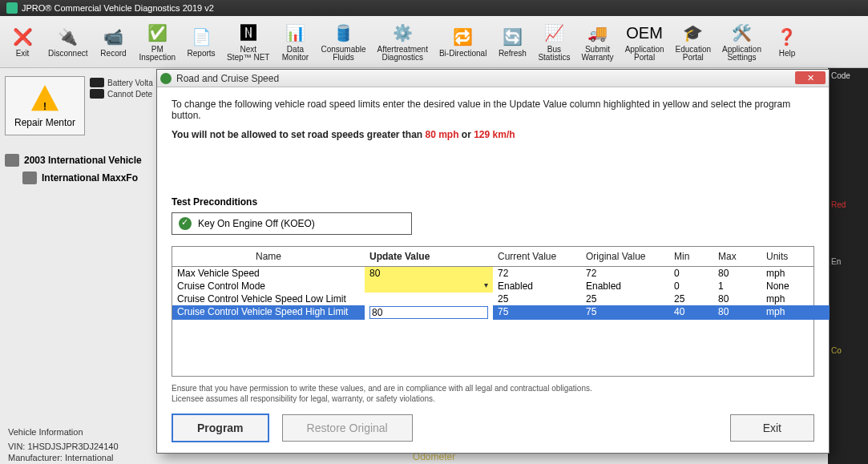 This screenshot has height=464, width=868. I want to click on table-row: Cruise Control ModeEnabledEnabled01None, so click(493, 286).